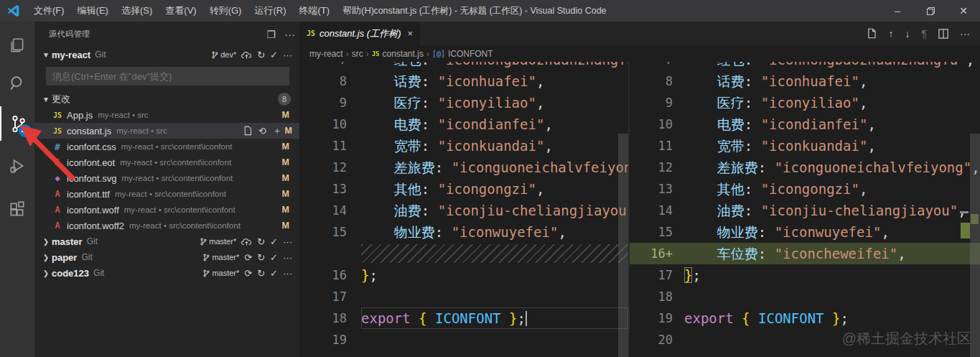  What do you see at coordinates (46, 99) in the screenshot?
I see `chevron-down-icon: ▼` at bounding box center [46, 99].